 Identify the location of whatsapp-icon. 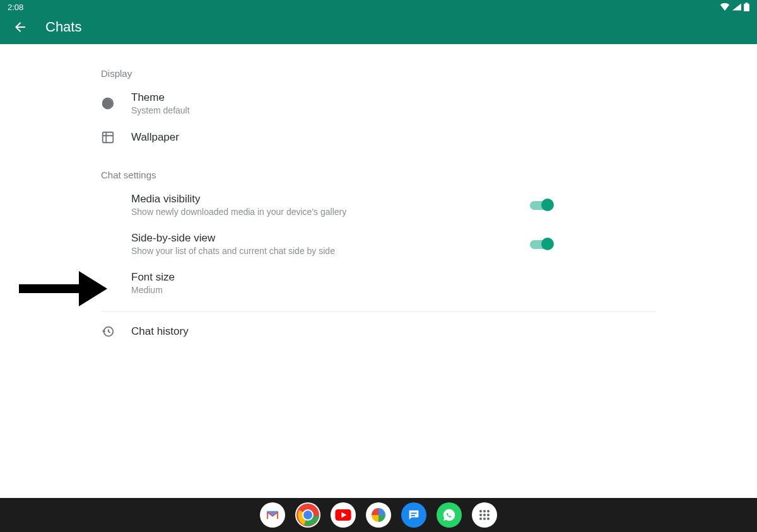
(449, 515).